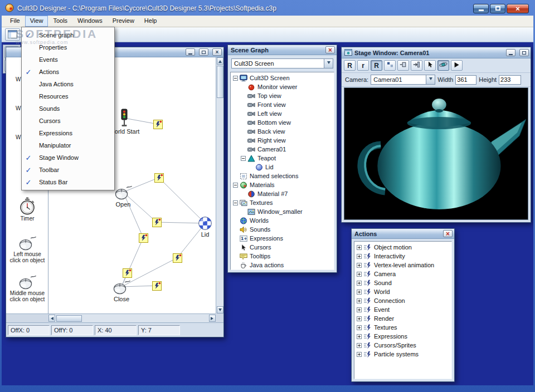  I want to click on camera-combobox: Camera01, so click(403, 80).